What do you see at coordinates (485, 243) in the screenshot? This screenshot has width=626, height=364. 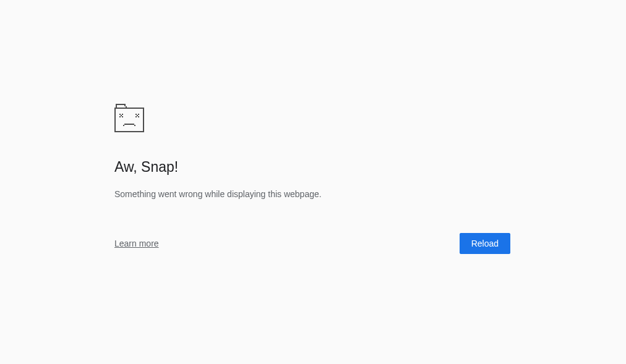 I see `reload-button: Reload` at bounding box center [485, 243].